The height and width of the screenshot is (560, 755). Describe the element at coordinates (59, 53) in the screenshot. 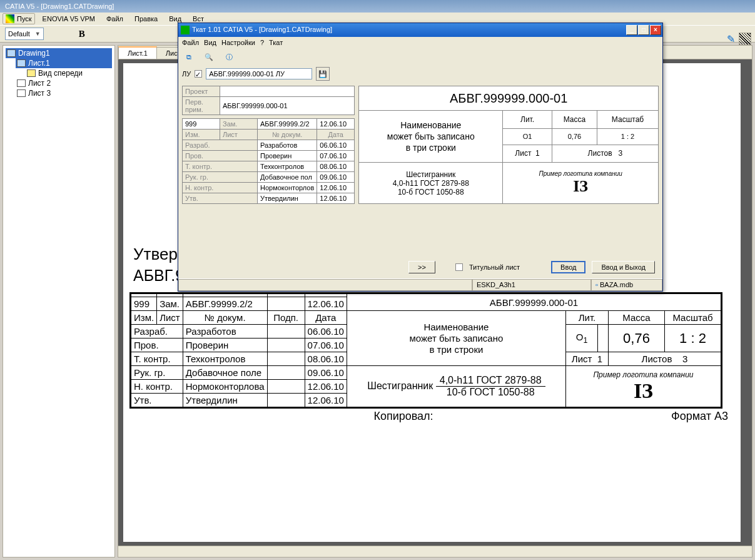

I see `tree-root: Drawing1` at that location.